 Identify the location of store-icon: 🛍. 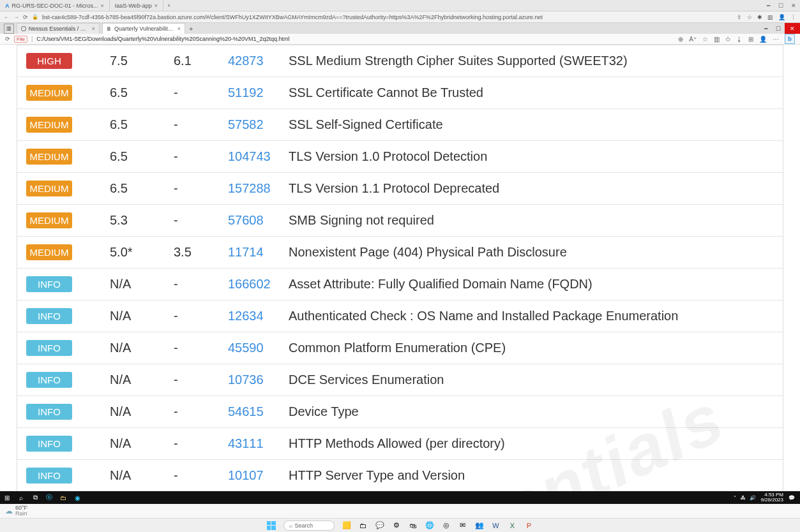
(413, 526).